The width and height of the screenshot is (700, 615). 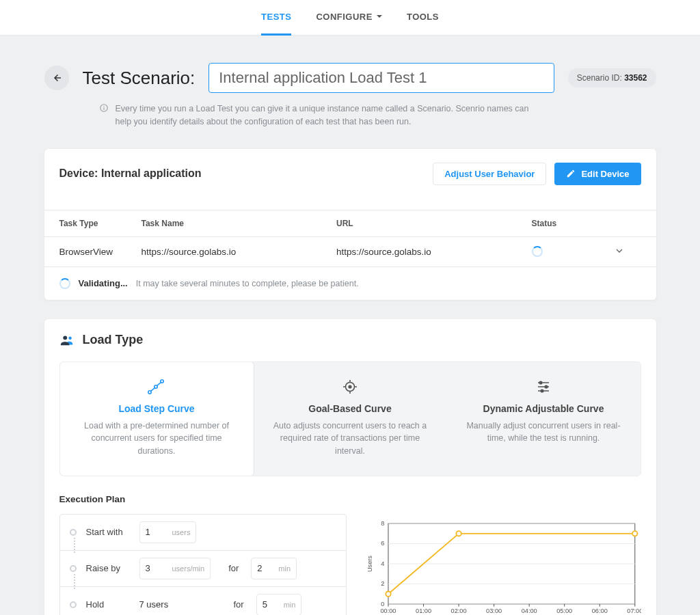 What do you see at coordinates (57, 78) in the screenshot?
I see `back-button` at bounding box center [57, 78].